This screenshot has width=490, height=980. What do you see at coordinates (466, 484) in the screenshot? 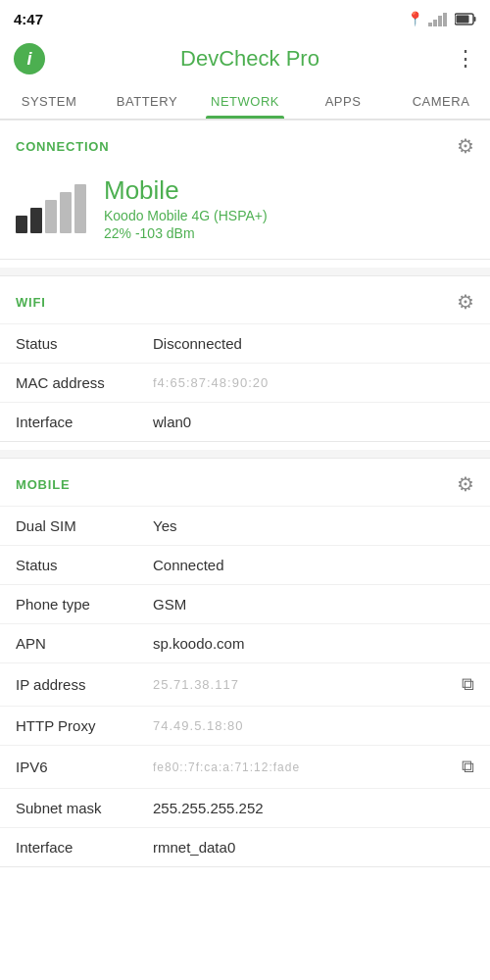
I see `mobile-settings-icon: ⚙` at bounding box center [466, 484].